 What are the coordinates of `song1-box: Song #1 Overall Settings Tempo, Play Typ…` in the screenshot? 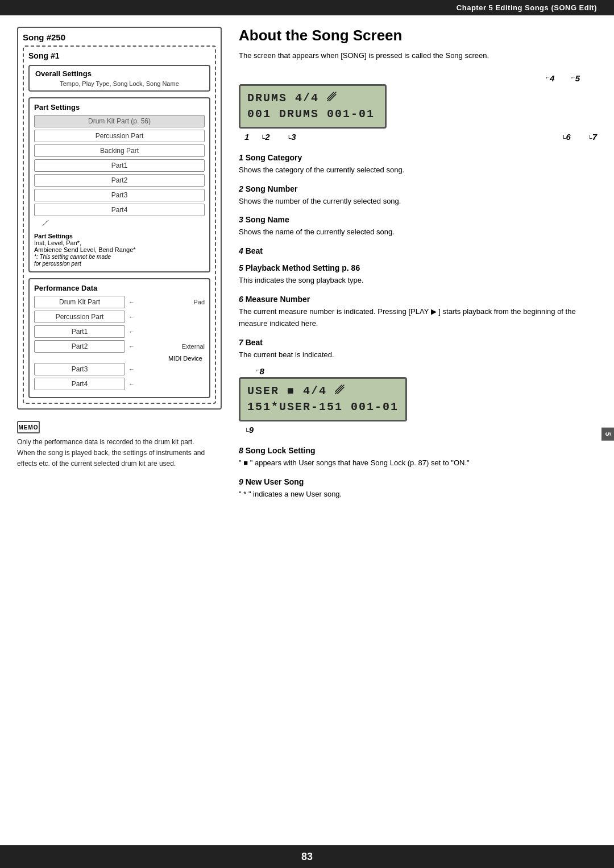 It's located at (119, 225).